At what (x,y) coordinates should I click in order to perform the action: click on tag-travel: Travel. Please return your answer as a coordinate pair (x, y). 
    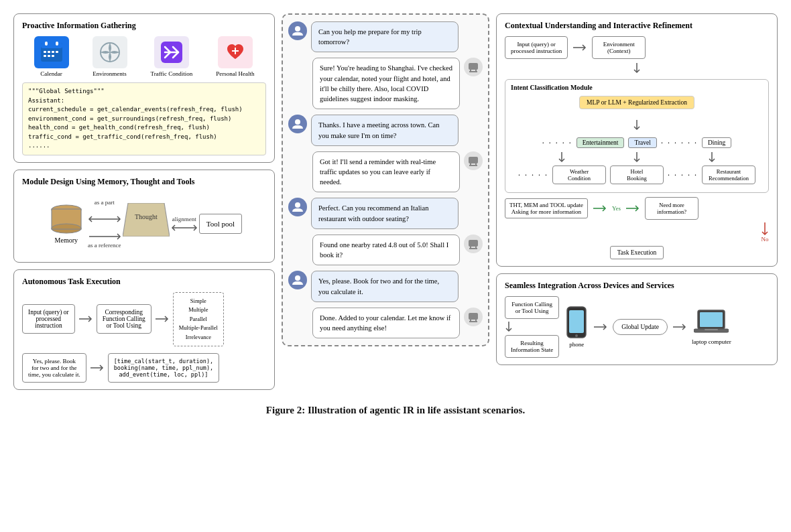
    Looking at the image, I should click on (642, 143).